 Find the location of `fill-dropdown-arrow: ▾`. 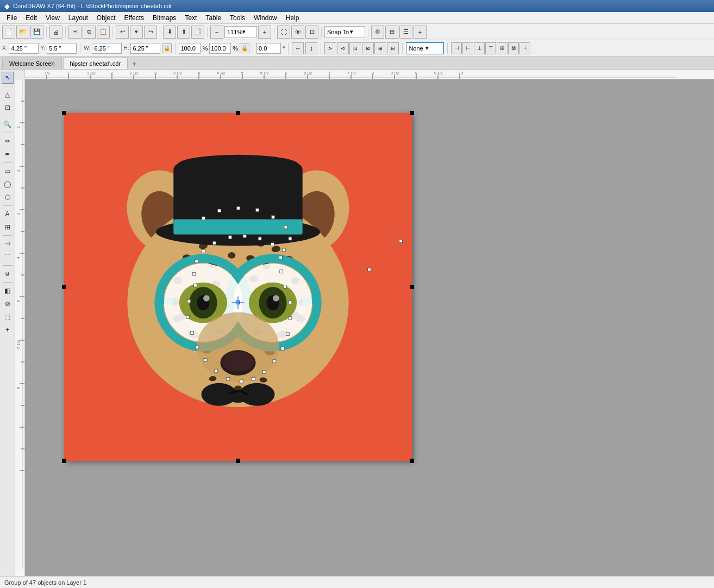

fill-dropdown-arrow: ▾ is located at coordinates (427, 48).